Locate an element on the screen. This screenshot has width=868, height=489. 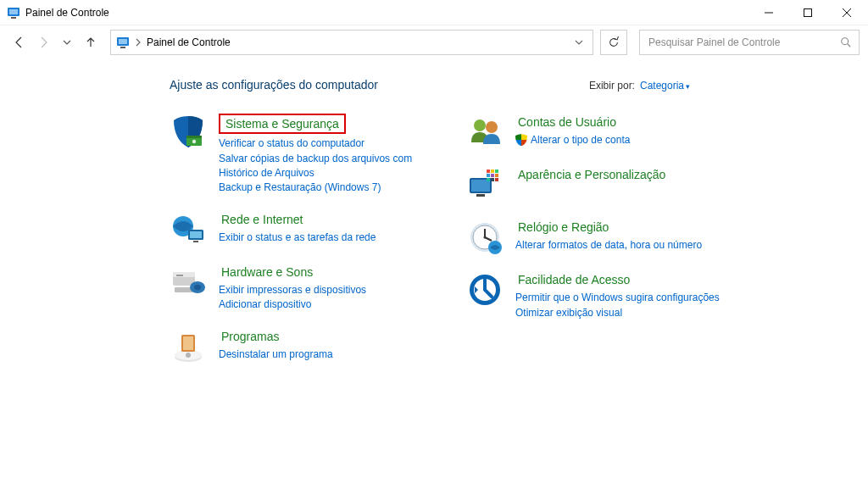
link-suggest-settings: Permitir que o Windows sugira configuraç… is located at coordinates (622, 298).